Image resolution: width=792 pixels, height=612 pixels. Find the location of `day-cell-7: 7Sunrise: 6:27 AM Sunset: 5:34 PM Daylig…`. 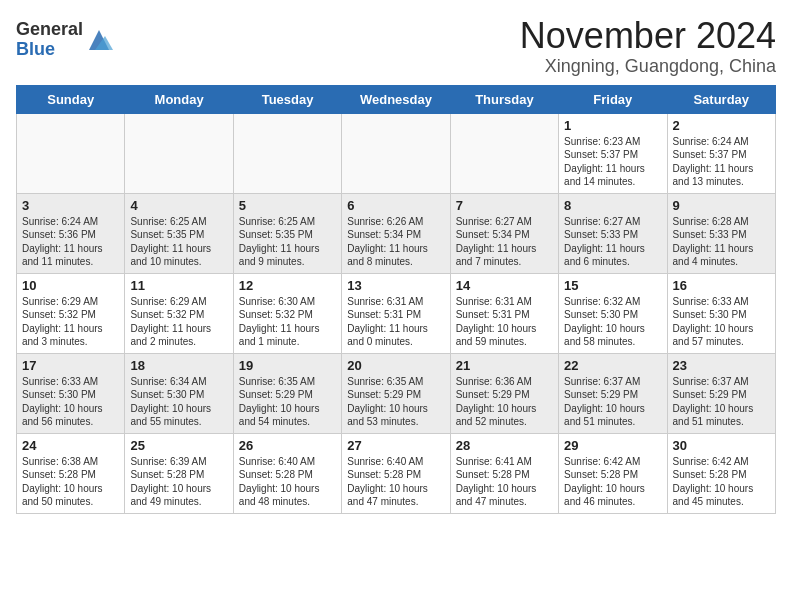

day-cell-7: 7Sunrise: 6:27 AM Sunset: 5:34 PM Daylig… is located at coordinates (504, 233).